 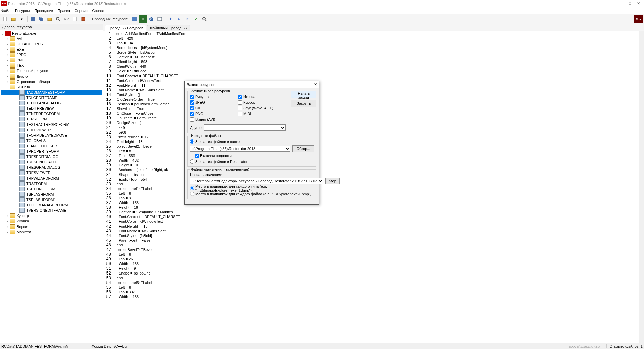 What do you see at coordinates (52, 87) in the screenshot?
I see `tree-folder-rcdata: ⌄RCData` at bounding box center [52, 87].